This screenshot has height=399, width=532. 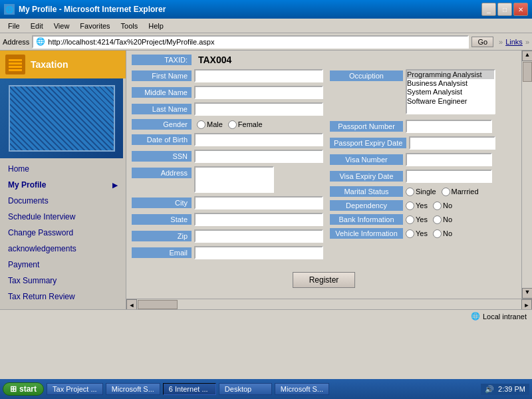 I want to click on passport-number-label: Passport Number, so click(x=366, y=126).